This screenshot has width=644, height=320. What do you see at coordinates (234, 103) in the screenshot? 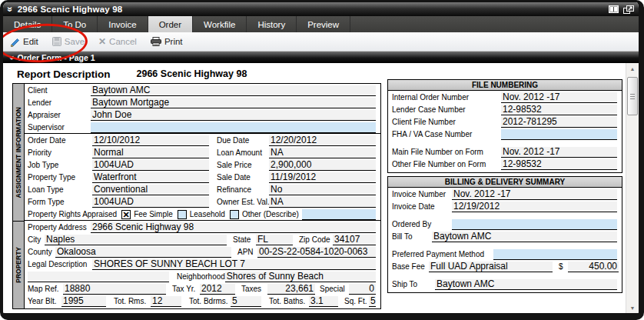
I see `lender-field: Baytown Mortgage` at bounding box center [234, 103].